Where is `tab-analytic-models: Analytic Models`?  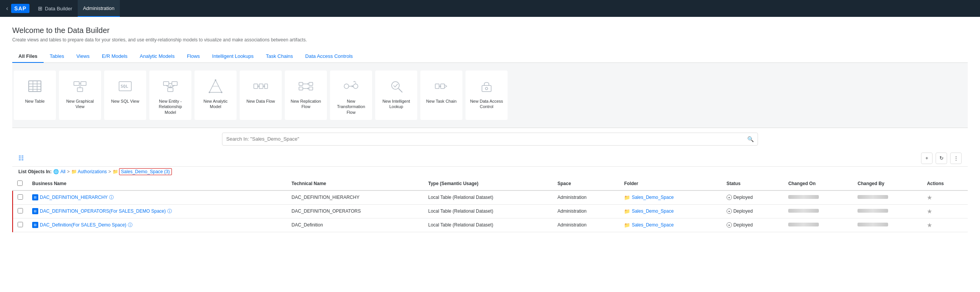
tab-analytic-models: Analytic Models is located at coordinates (157, 57).